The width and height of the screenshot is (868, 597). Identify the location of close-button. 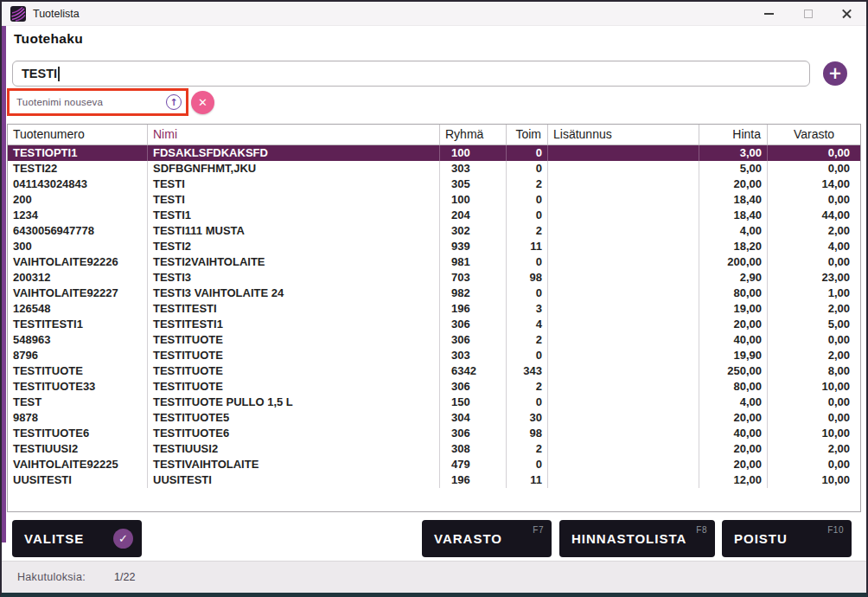
(847, 14).